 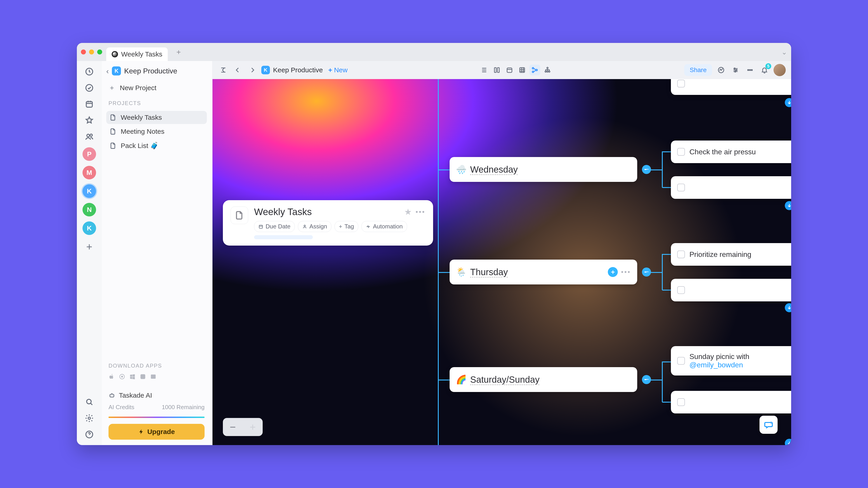 I want to click on workspace-m: M, so click(x=89, y=172).